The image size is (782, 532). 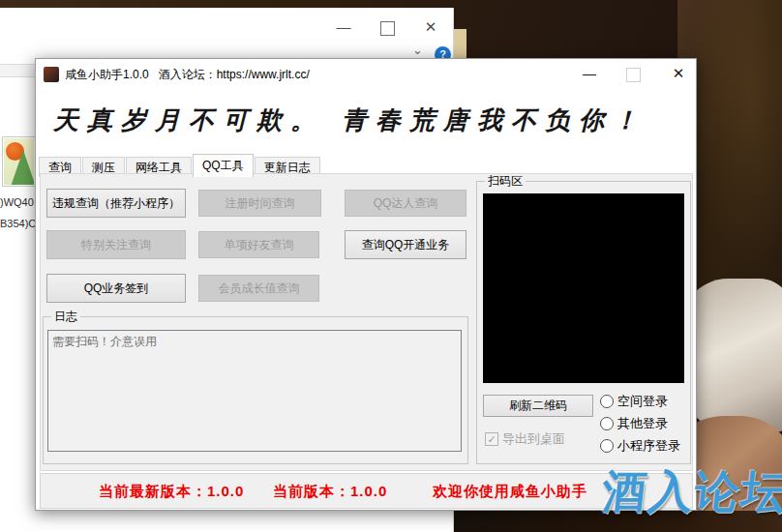 What do you see at coordinates (330, 491) in the screenshot?
I see `current-version-text: 当前版本：1.0.0` at bounding box center [330, 491].